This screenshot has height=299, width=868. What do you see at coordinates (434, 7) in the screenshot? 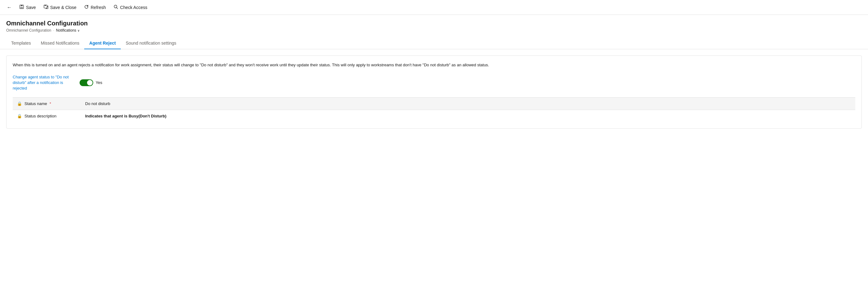
I see `toolbar: ← Save Save & Close Refresh` at bounding box center [434, 7].